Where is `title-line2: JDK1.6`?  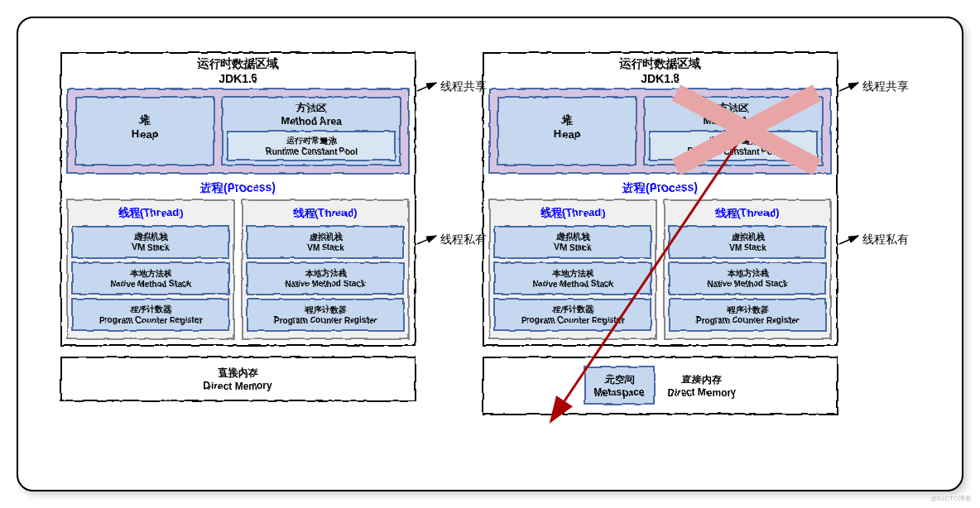 title-line2: JDK1.6 is located at coordinates (238, 78).